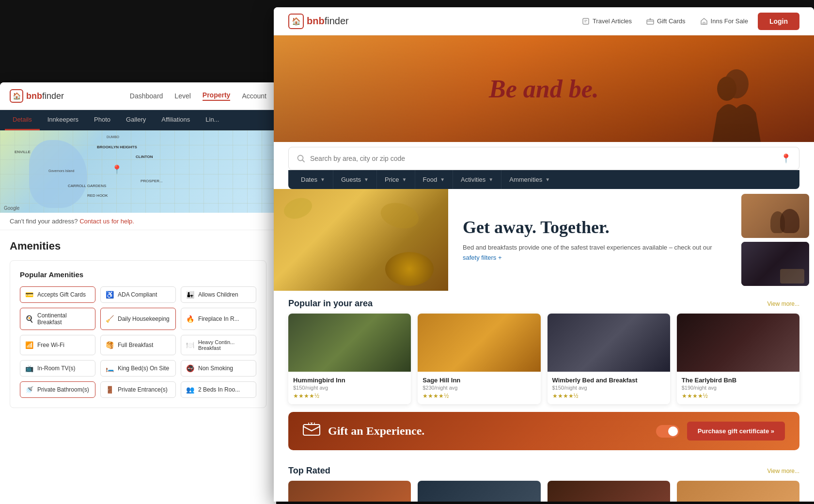 This screenshot has height=504, width=814. I want to click on subnav-innkeepers: Innkeepers, so click(63, 120).